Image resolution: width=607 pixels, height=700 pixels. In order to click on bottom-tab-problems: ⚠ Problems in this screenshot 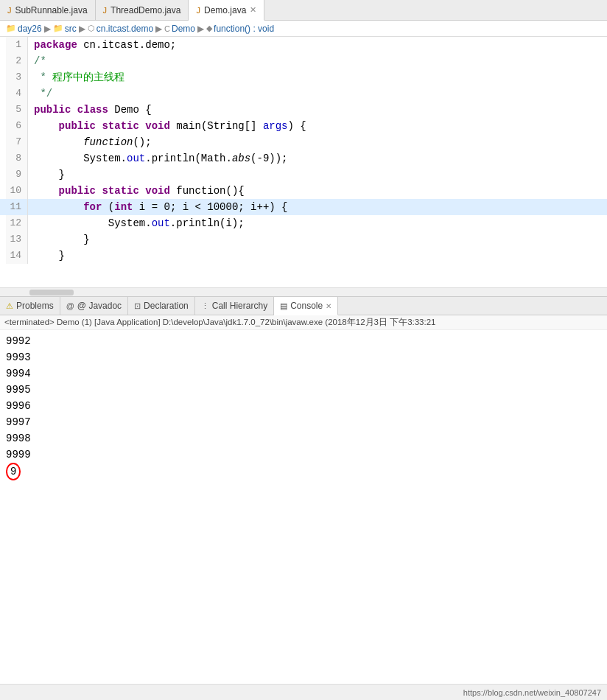, I will do `click(30, 306)`.